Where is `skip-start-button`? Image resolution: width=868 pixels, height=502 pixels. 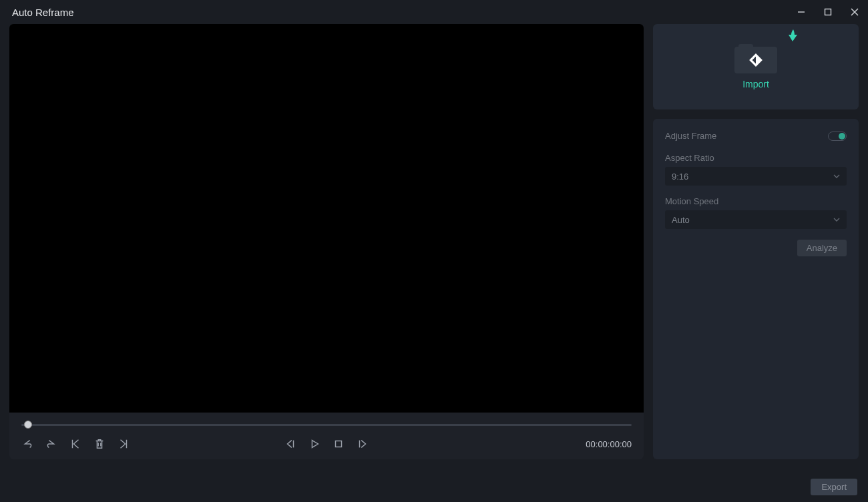 skip-start-button is located at coordinates (75, 444).